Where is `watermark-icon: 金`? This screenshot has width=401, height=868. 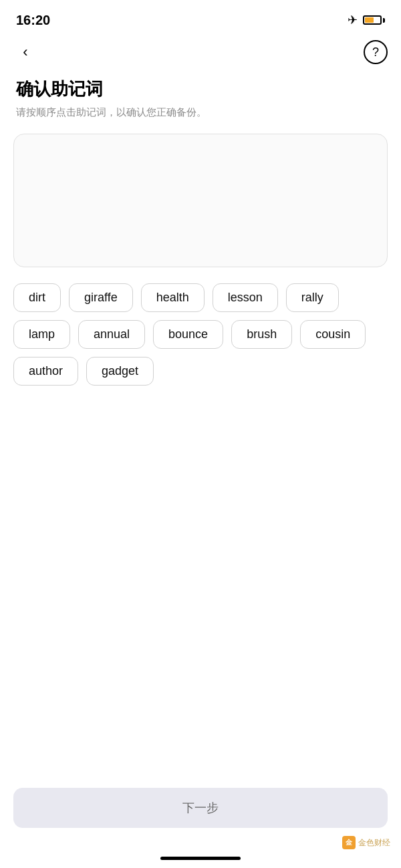 watermark-icon: 金 is located at coordinates (349, 843).